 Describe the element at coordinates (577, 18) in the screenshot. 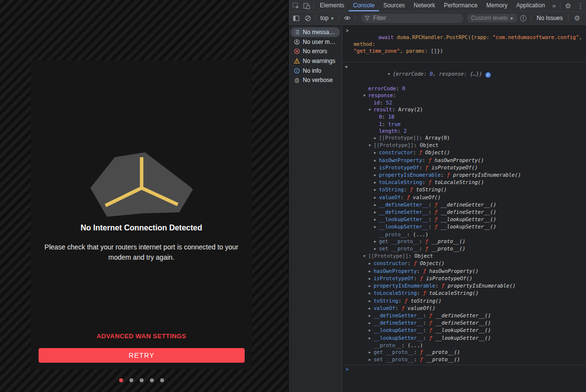

I see `console-settings-gear-icon: ⚙` at that location.